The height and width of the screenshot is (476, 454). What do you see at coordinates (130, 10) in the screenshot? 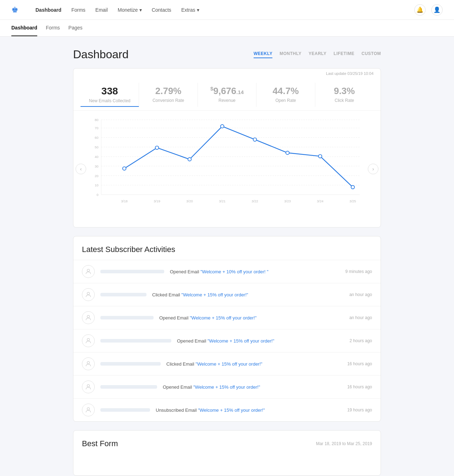
I see `nav-monetize: Monetize ▾` at bounding box center [130, 10].